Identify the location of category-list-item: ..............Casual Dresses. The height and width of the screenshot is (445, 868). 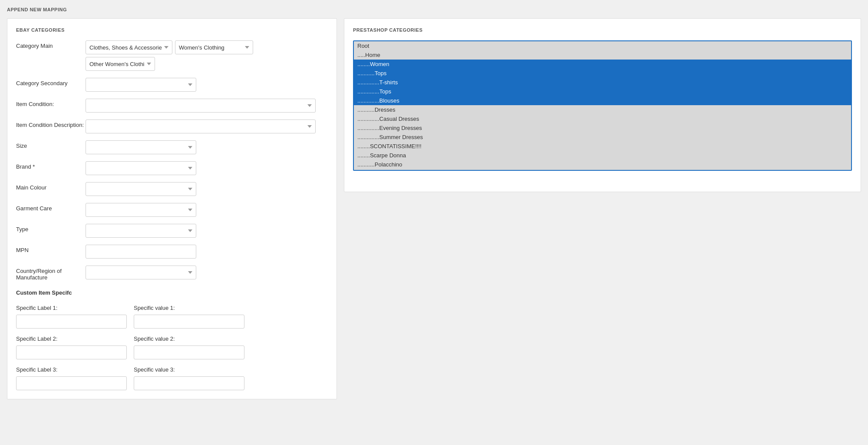
(603, 119).